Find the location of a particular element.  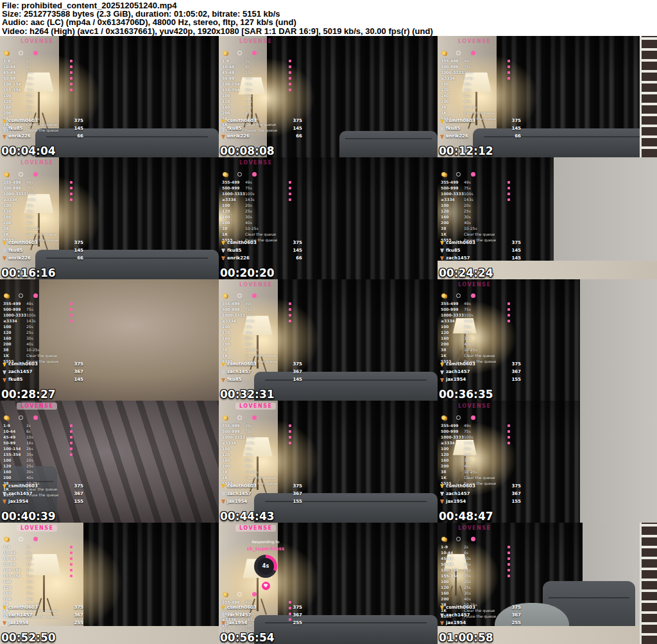

tip-amount: 500-999 is located at coordinates (15, 309).